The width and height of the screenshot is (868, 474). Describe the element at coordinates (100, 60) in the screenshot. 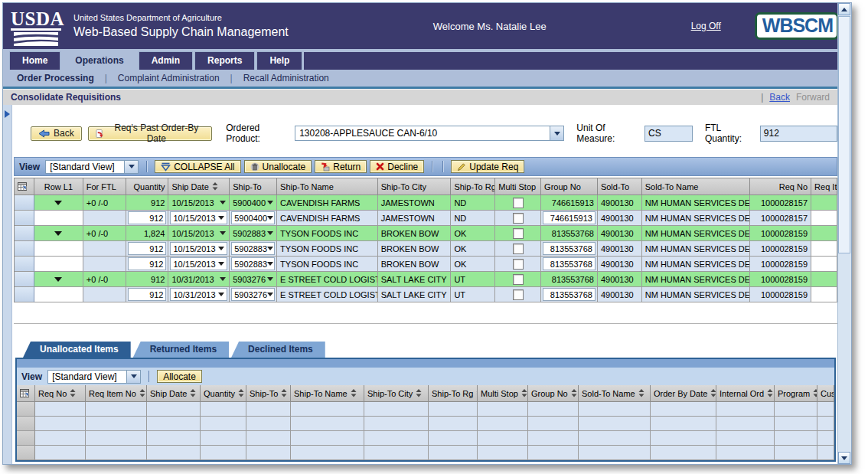

I see `nav-tab-operations: Operations` at that location.